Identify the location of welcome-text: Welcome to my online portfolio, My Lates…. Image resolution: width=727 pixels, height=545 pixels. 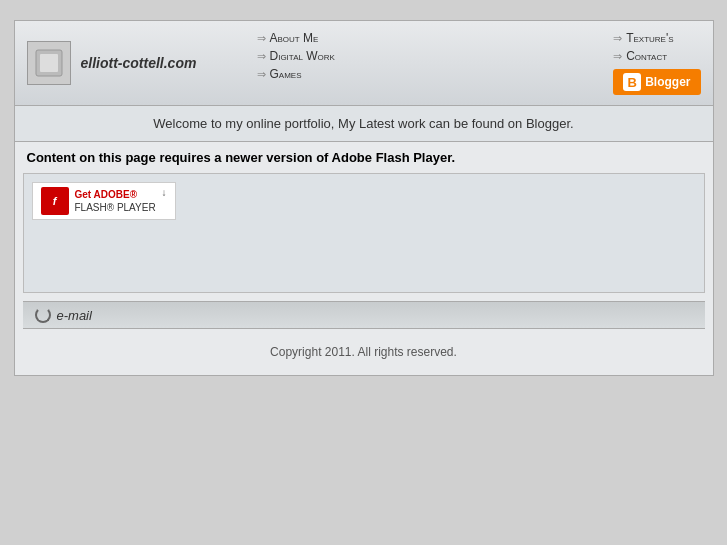
(363, 124).